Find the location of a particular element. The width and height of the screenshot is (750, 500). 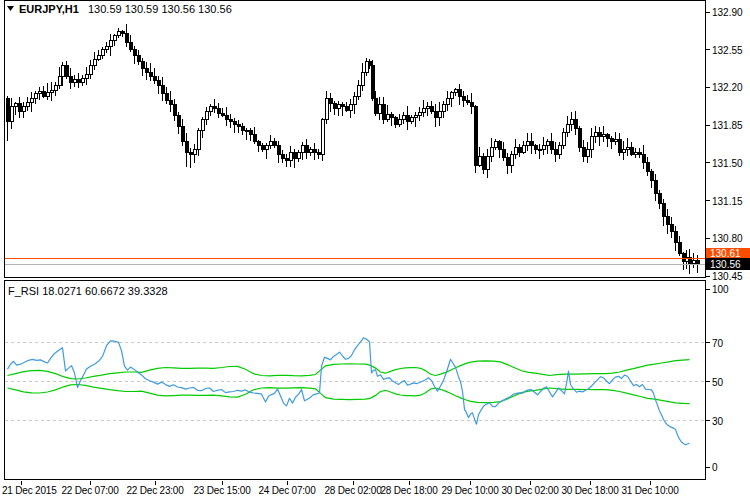

time-tick-label: 30 Dec 18:00 is located at coordinates (590, 490).